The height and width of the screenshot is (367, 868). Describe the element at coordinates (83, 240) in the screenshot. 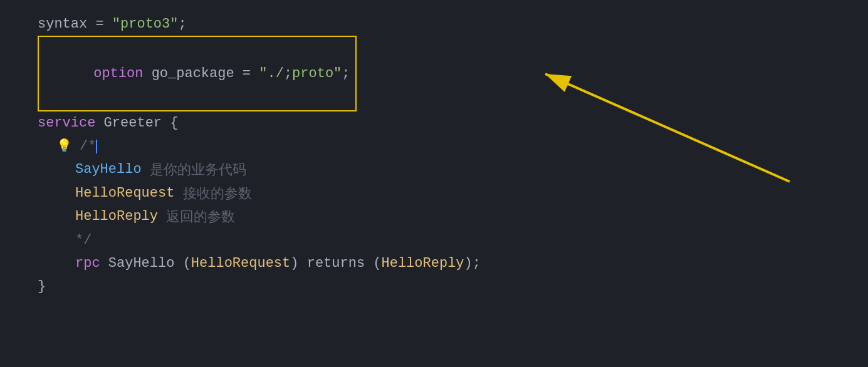

I see `code-token: */` at that location.